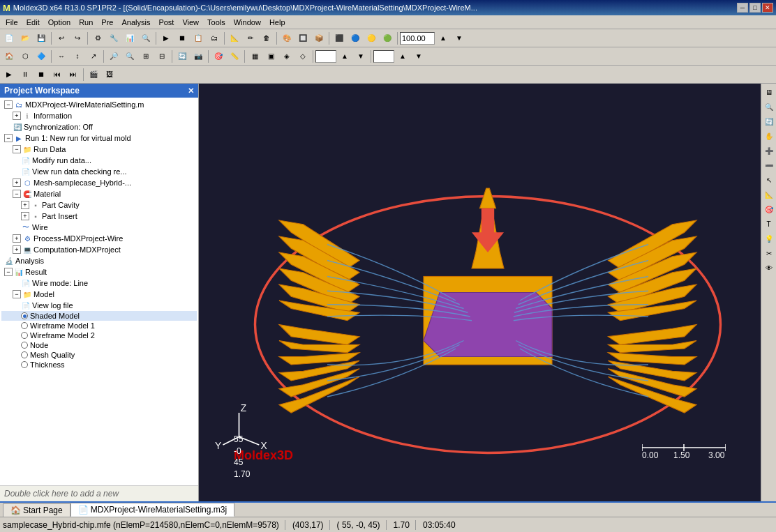 This screenshot has height=532, width=776. What do you see at coordinates (769, 209) in the screenshot?
I see `rt-btn-9: 🎯` at bounding box center [769, 209].